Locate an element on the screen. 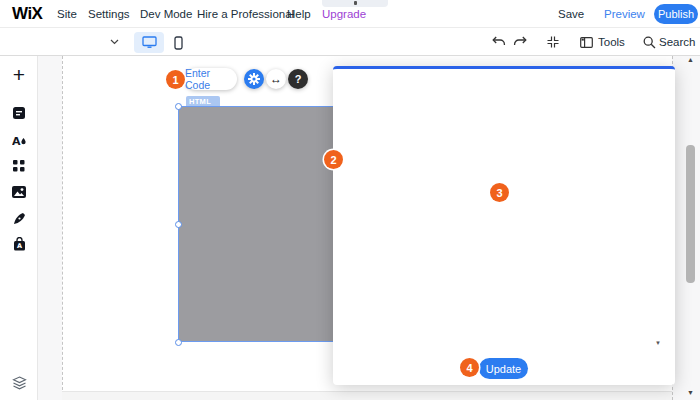  preview-button: Preview is located at coordinates (624, 14).